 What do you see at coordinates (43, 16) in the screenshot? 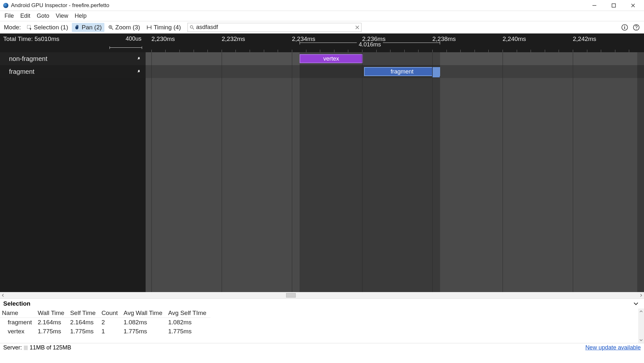
I see `menu-goto: Goto` at bounding box center [43, 16].